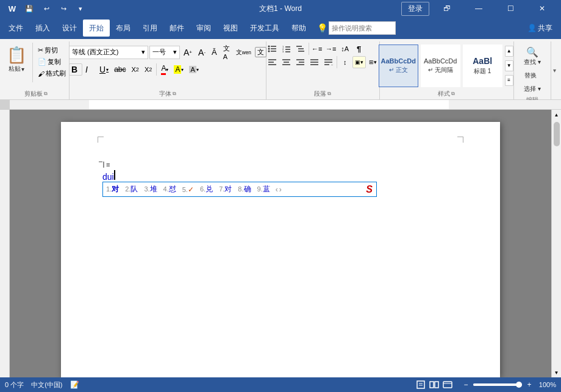 This screenshot has width=561, height=392. What do you see at coordinates (29, 9) in the screenshot?
I see `save-qat-button: 💾` at bounding box center [29, 9].